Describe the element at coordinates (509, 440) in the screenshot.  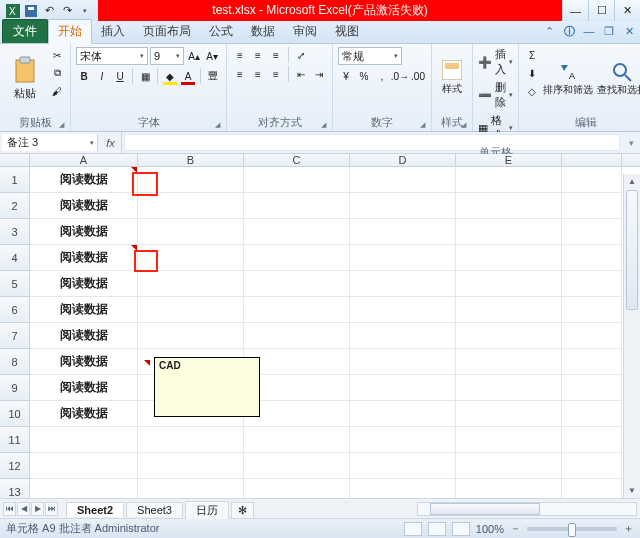
I see `cell-E11` at that location.